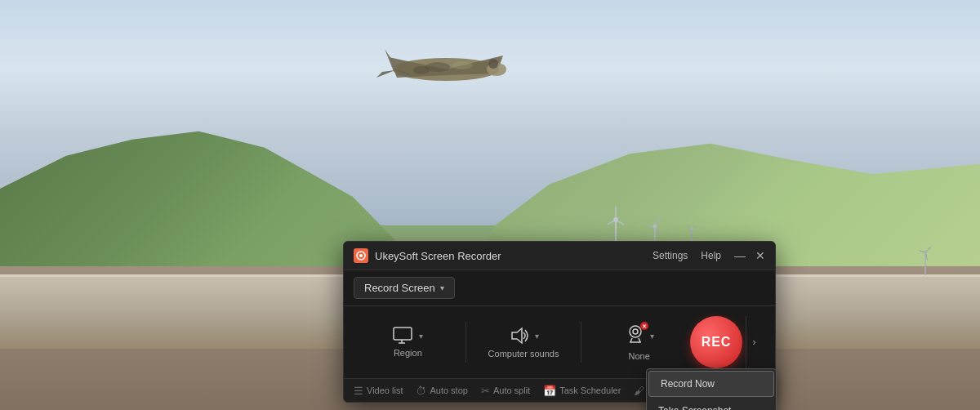 This screenshot has width=980, height=410. What do you see at coordinates (408, 353) in the screenshot?
I see `region-label: Region` at bounding box center [408, 353].